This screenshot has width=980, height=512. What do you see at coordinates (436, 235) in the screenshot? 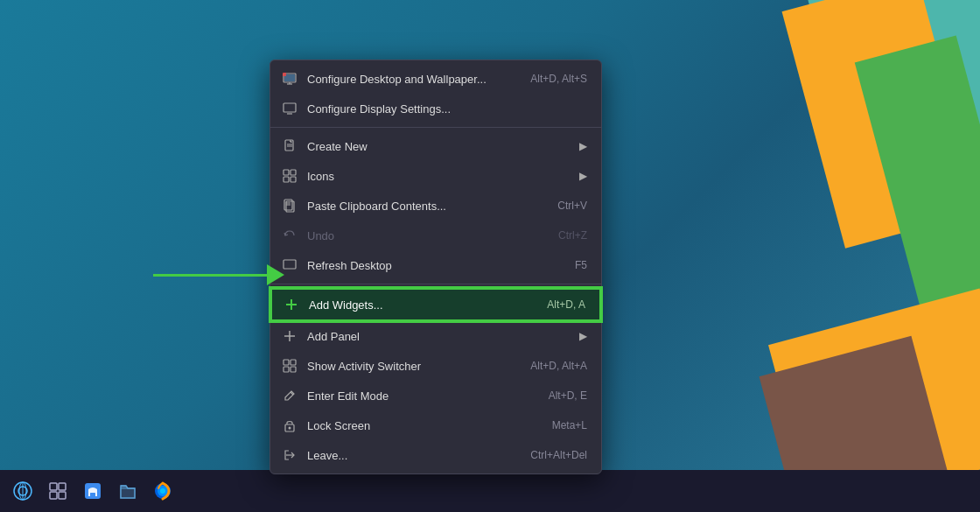
I see `menu-item-undo: Undo Ctrl+Z` at bounding box center [436, 235].